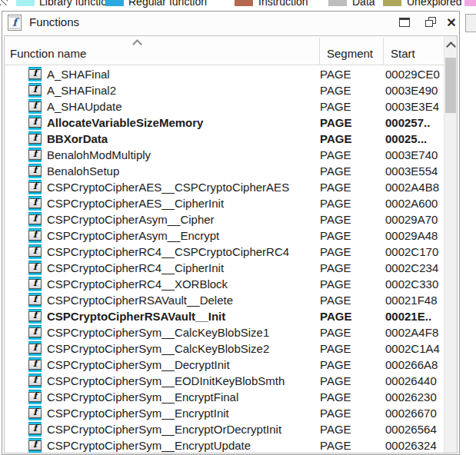 This screenshot has height=455, width=476. I want to click on functions-window-titlebar: f Functions ✕, so click(231, 23).